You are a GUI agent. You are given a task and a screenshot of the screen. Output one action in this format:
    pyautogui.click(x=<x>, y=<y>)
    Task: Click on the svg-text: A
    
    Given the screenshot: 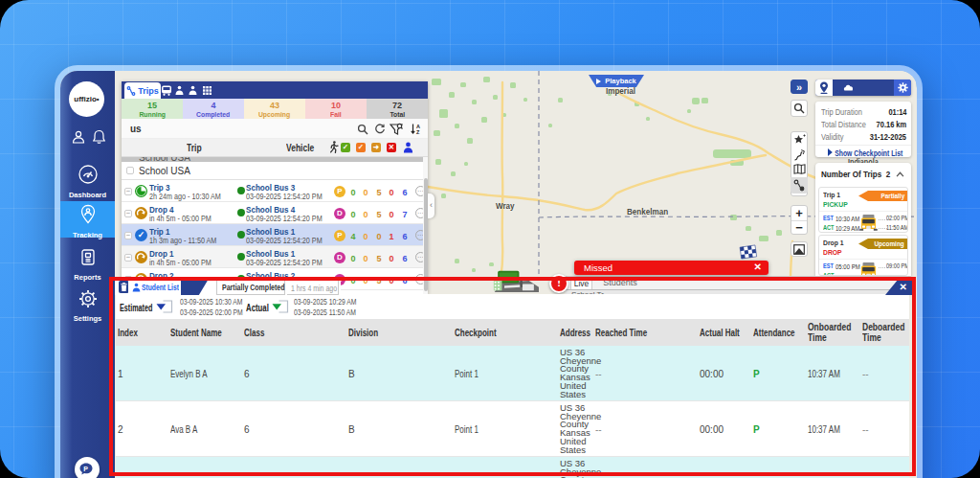 What is the action you would take?
    pyautogui.click(x=418, y=126)
    